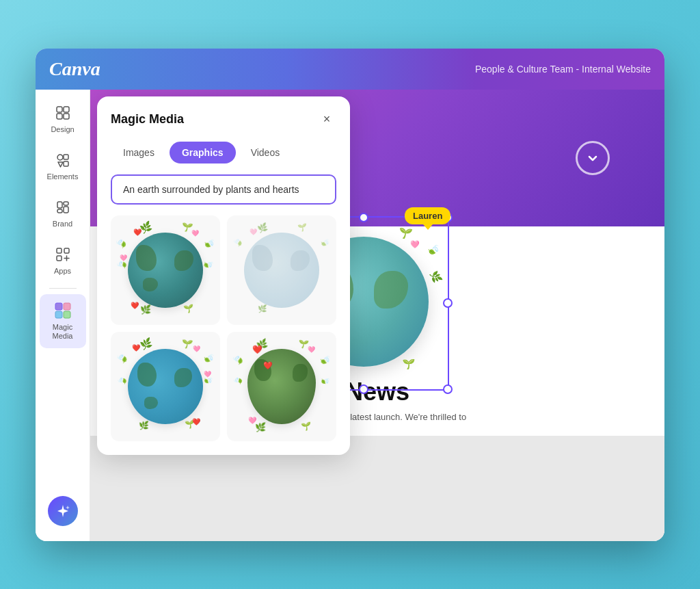 The width and height of the screenshot is (700, 589). What do you see at coordinates (196, 233) in the screenshot?
I see `g1-heart-2: 🩷` at bounding box center [196, 233].